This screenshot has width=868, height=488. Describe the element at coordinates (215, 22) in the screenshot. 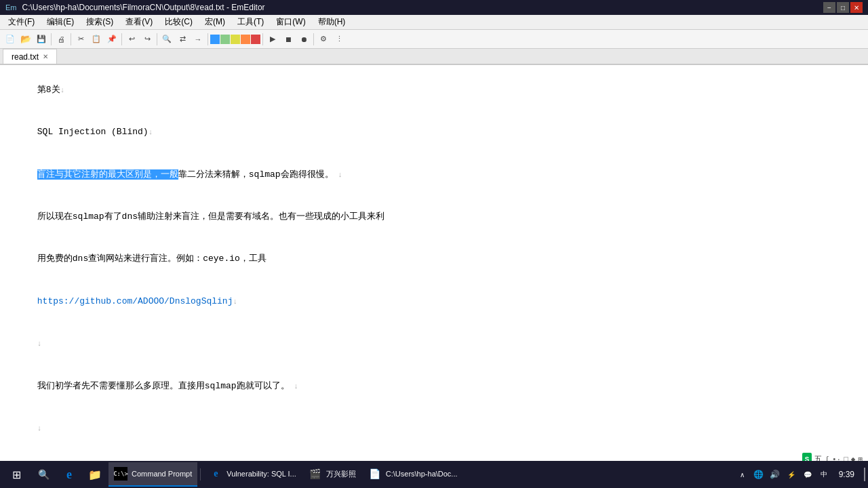

I see `menu-macro: 宏(M)` at that location.